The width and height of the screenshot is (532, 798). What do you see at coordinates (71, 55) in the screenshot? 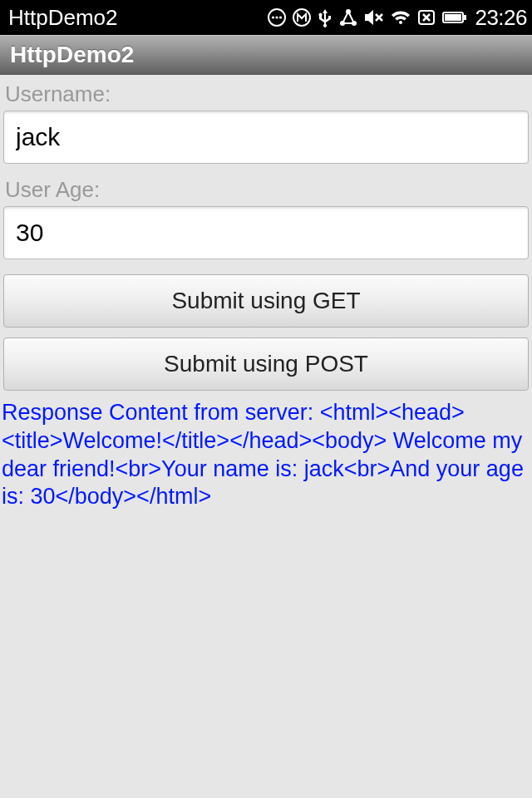
I see `app-title: HttpDemo2` at bounding box center [71, 55].